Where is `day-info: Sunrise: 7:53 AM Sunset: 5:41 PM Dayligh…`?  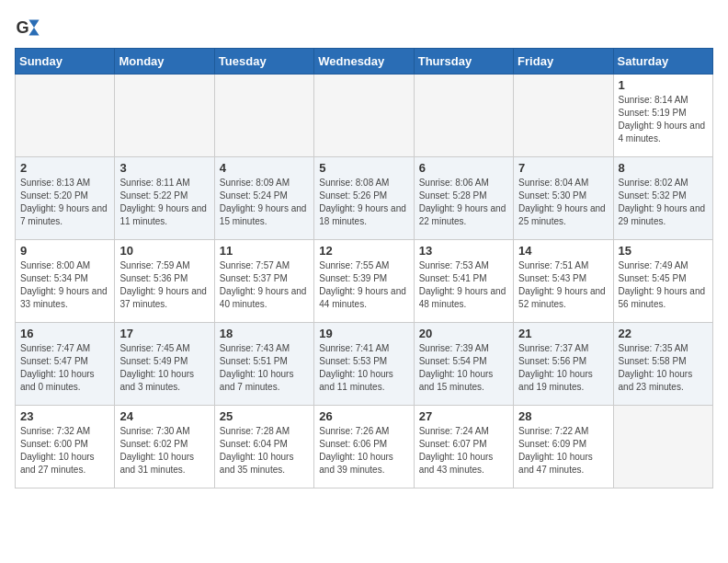 day-info: Sunrise: 7:53 AM Sunset: 5:41 PM Dayligh… is located at coordinates (463, 285).